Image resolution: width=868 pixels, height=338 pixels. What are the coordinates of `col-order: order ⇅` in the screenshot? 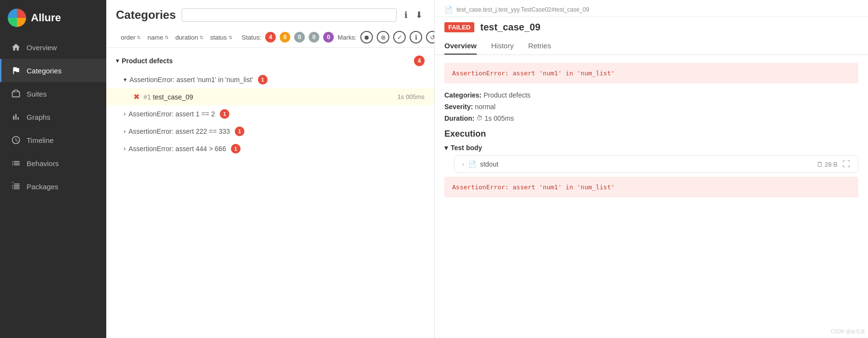 It's located at (130, 38).